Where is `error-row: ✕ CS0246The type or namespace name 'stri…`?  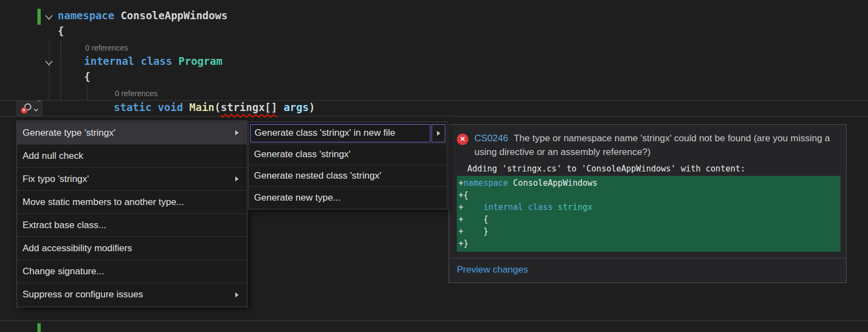
error-row: ✕ CS0246The type or namespace name 'stri… is located at coordinates (648, 143).